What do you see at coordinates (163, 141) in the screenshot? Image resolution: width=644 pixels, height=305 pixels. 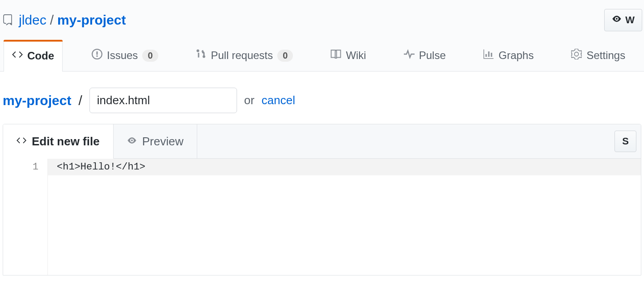 I see `editor-tab-label: Preview` at bounding box center [163, 141].